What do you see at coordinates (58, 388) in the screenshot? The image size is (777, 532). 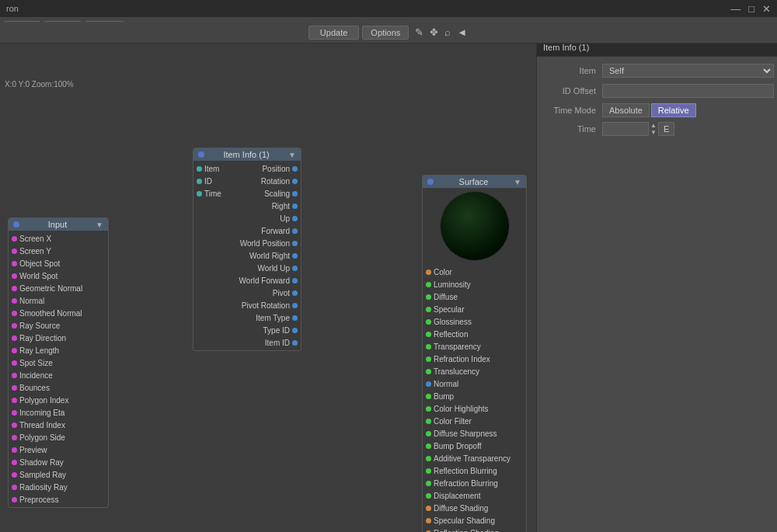 I see `list-item: Bounces` at bounding box center [58, 388].